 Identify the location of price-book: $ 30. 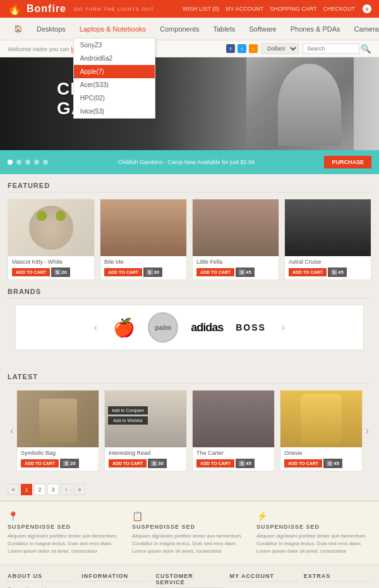
(157, 463).